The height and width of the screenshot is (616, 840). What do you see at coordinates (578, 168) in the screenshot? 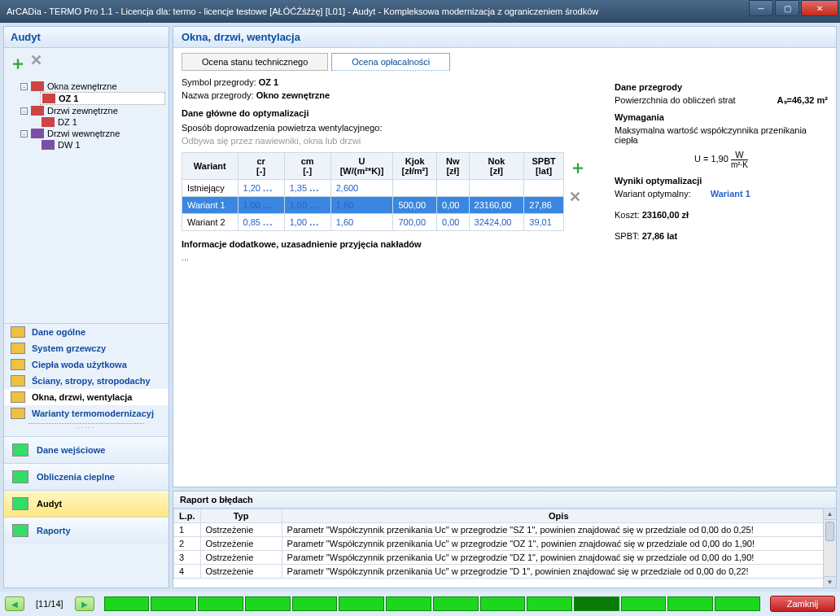
I see `add-row-icon: ＋` at bounding box center [578, 168].